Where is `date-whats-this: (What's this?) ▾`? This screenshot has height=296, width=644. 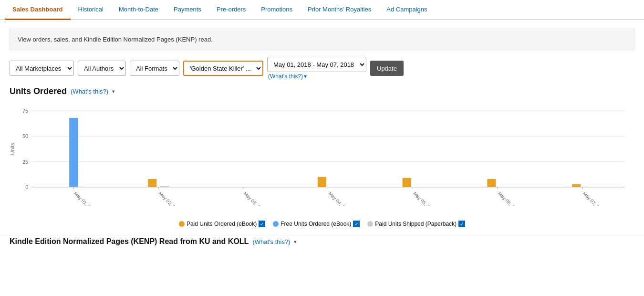
date-whats-this: (What's this?) ▾ is located at coordinates (287, 76).